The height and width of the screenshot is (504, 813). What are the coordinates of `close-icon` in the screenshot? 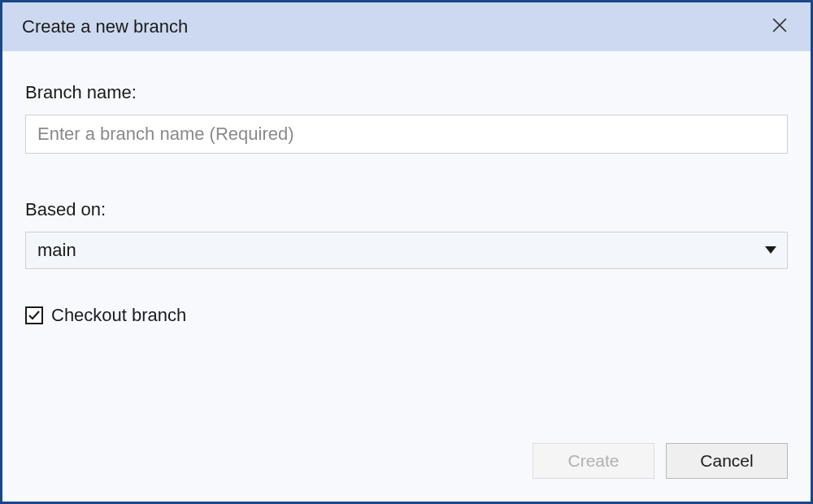 It's located at (780, 27).